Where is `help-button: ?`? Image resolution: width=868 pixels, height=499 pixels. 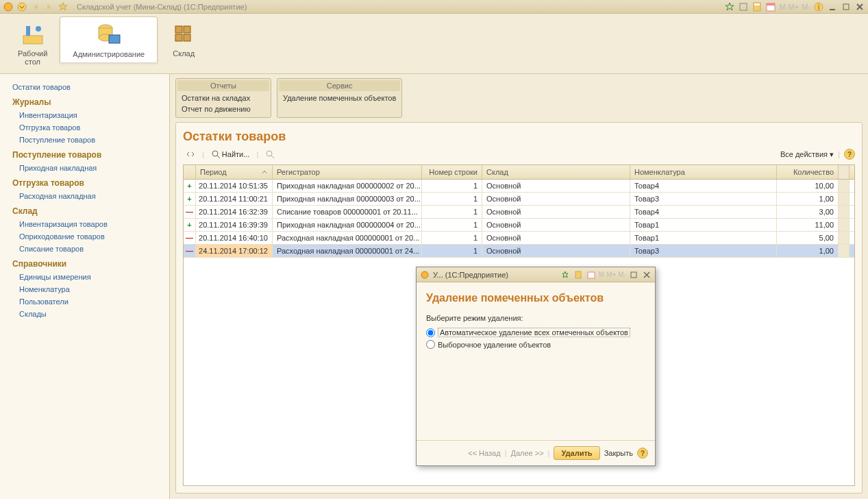 help-button: ? is located at coordinates (850, 154).